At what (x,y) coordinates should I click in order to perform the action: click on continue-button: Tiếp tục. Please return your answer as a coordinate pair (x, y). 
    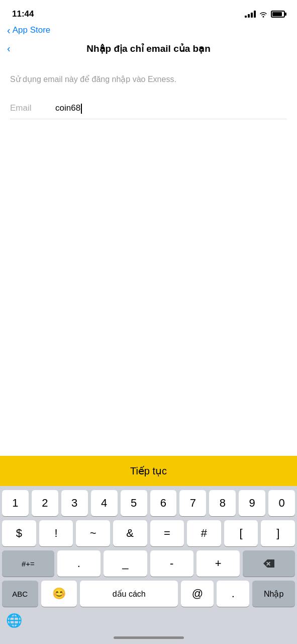
    Looking at the image, I should click on (149, 471).